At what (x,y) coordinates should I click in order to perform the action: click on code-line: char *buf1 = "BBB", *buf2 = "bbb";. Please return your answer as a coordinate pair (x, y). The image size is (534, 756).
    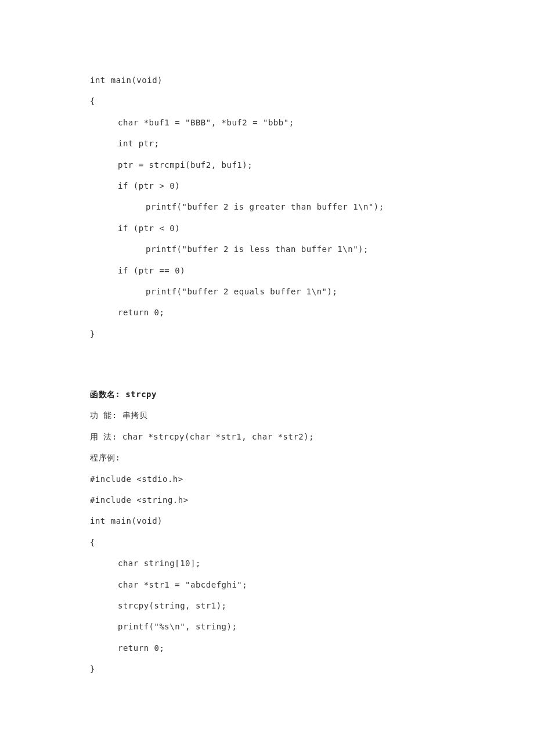
    Looking at the image, I should click on (267, 123).